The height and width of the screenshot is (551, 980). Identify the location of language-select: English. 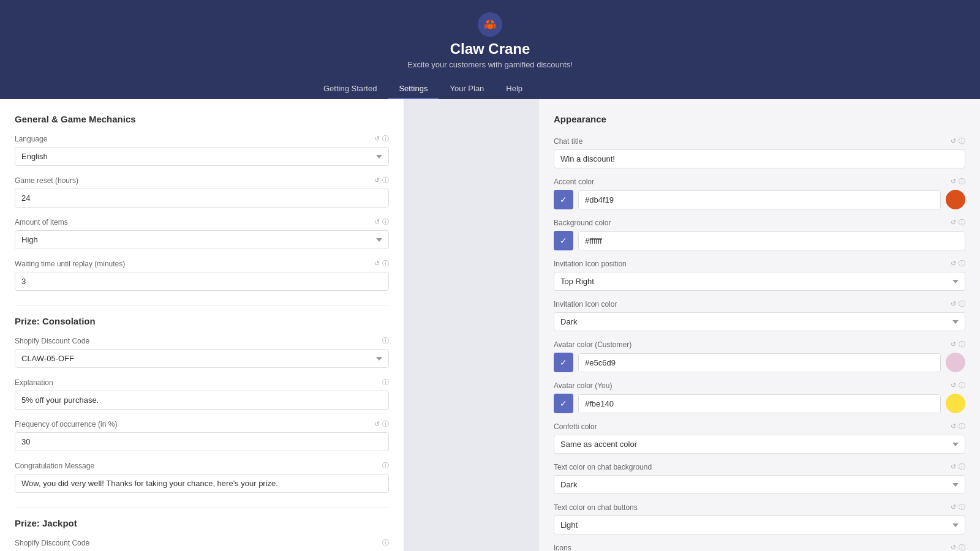
(202, 157).